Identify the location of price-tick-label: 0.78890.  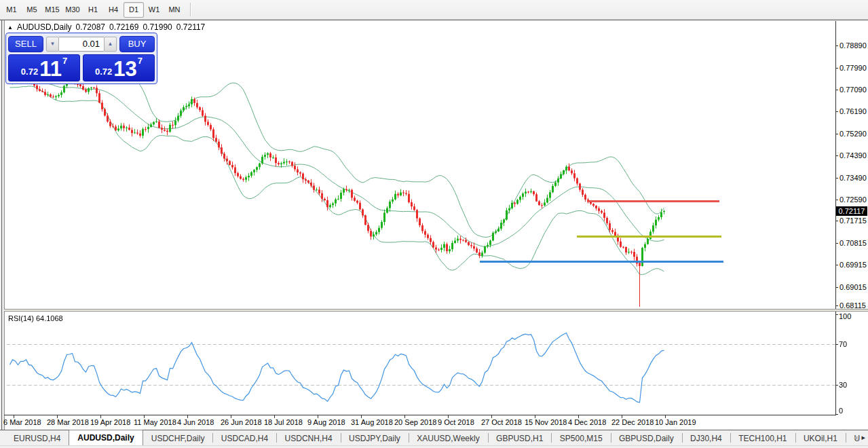
(853, 45).